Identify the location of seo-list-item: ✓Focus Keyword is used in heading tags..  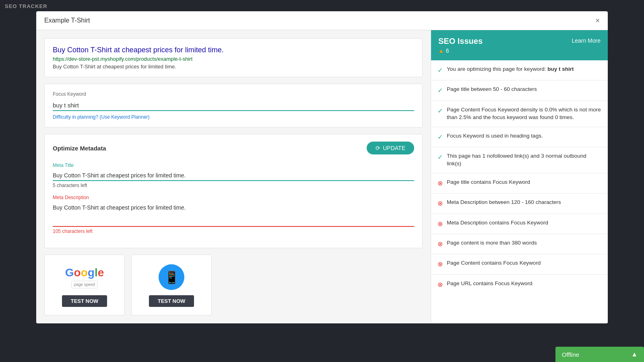
(519, 137).